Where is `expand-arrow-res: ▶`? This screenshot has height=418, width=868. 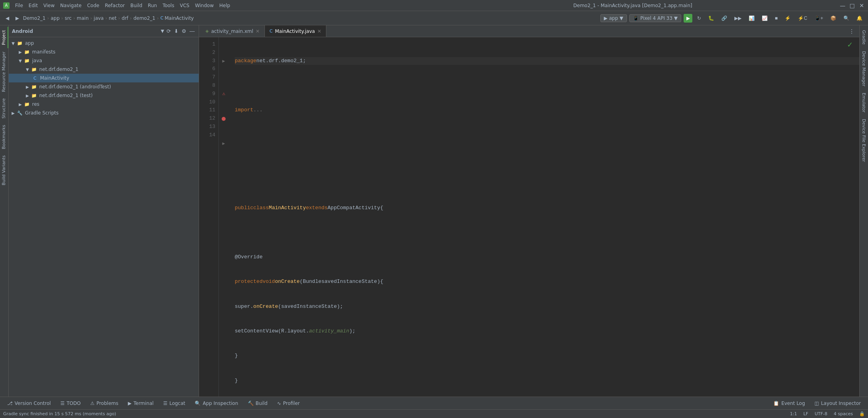
expand-arrow-res: ▶ is located at coordinates (20, 104).